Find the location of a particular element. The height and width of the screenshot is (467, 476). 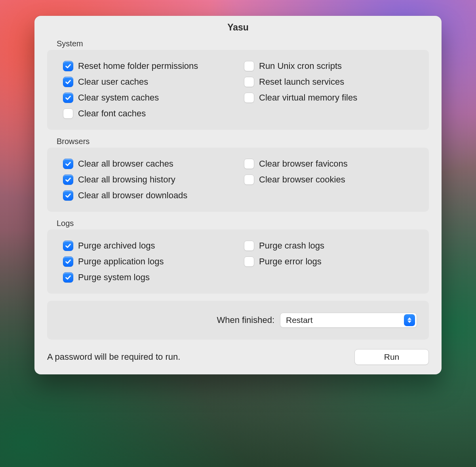

checkbox-row-clear-browser-downloads: Clear all browser downloads is located at coordinates (150, 196).